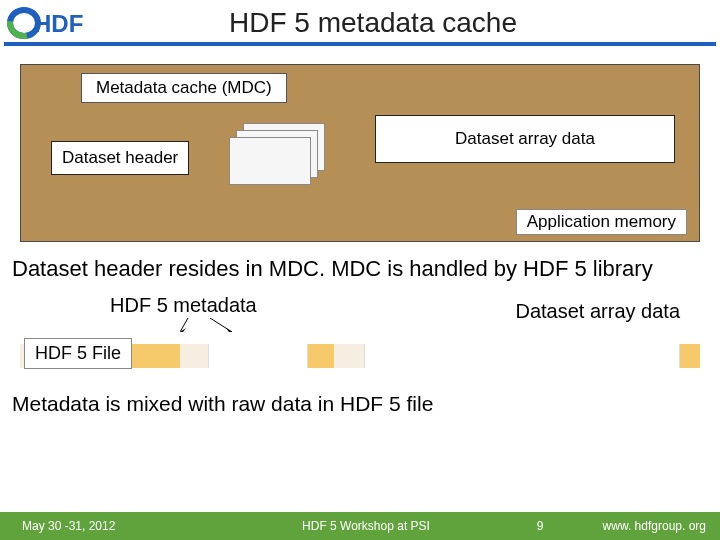  Describe the element at coordinates (122, 526) in the screenshot. I see `footer-date: May 30 -31, 2012` at that location.